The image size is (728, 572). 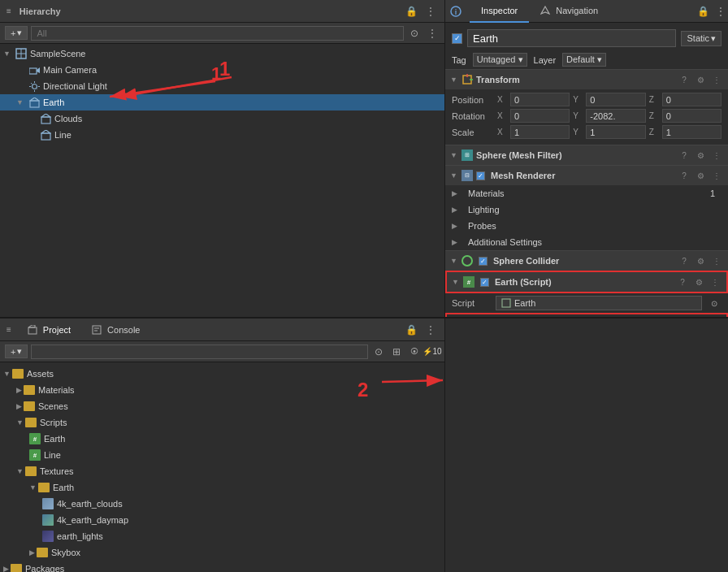 I want to click on object-enabled-checkbox: ✓, so click(x=457, y=39).